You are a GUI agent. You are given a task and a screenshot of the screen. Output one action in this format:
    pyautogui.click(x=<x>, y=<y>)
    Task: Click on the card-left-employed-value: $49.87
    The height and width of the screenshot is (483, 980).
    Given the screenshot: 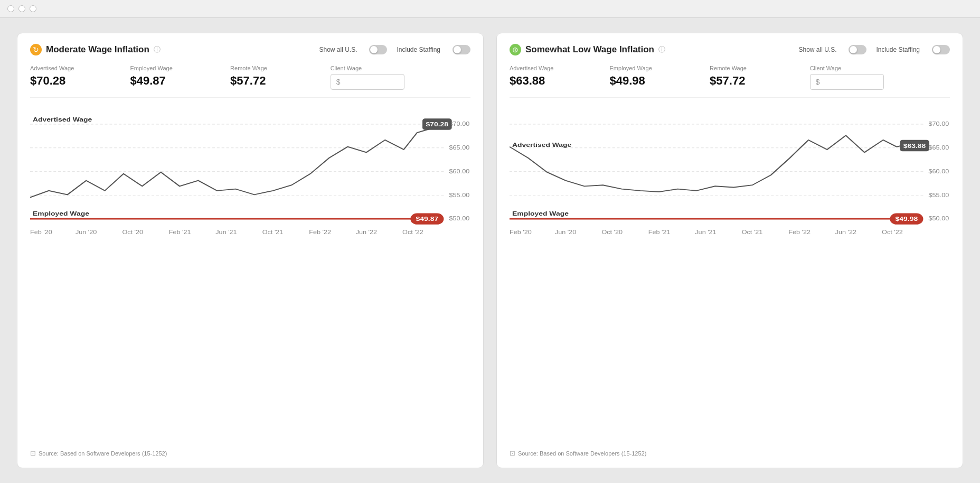 What is the action you would take?
    pyautogui.click(x=181, y=81)
    